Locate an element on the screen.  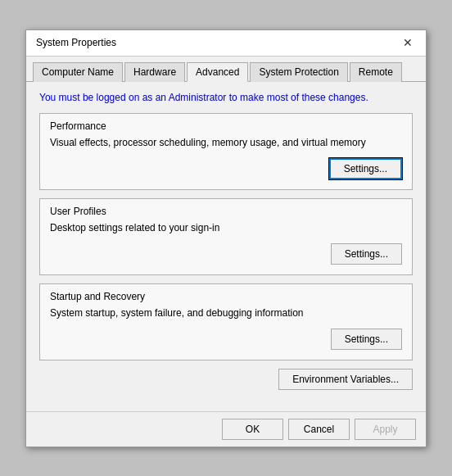
tab-system-protection: System Protection is located at coordinates (298, 72).